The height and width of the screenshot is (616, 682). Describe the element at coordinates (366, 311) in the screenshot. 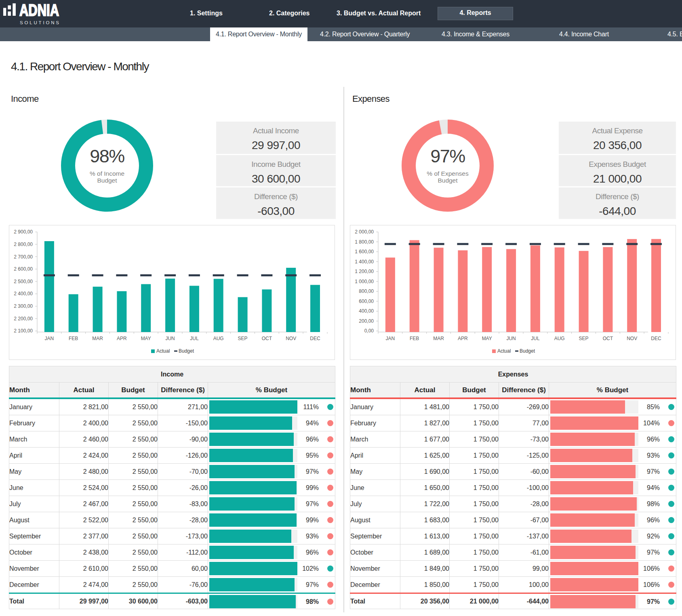

I see `svg-text: 400,00` at that location.